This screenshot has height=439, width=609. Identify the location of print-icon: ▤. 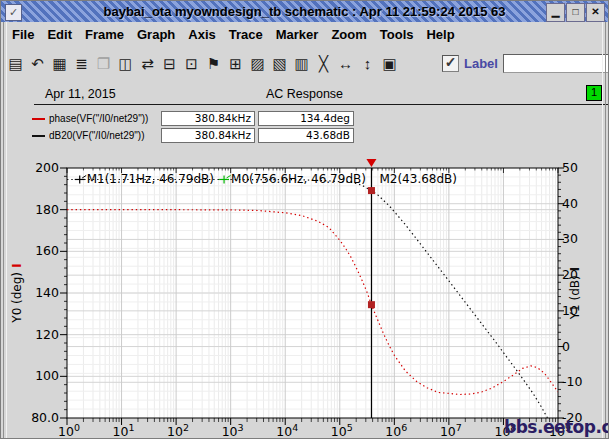
(16, 64).